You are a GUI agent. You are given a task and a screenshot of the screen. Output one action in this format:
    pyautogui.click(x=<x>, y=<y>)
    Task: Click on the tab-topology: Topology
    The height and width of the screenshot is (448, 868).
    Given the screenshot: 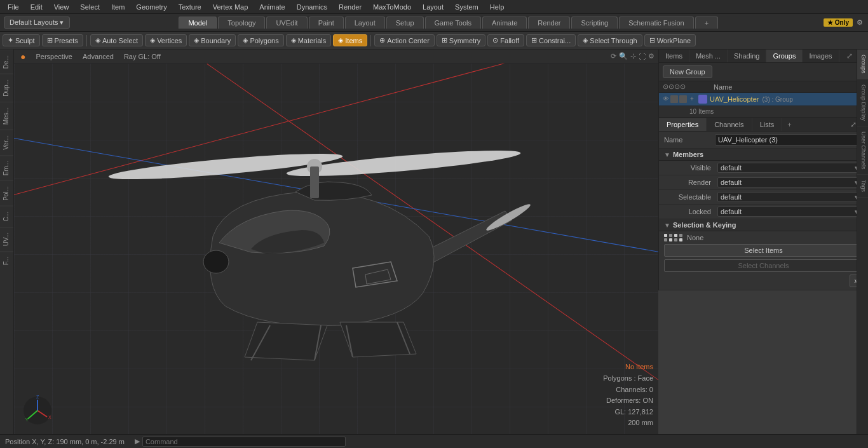 What is the action you would take?
    pyautogui.click(x=241, y=23)
    